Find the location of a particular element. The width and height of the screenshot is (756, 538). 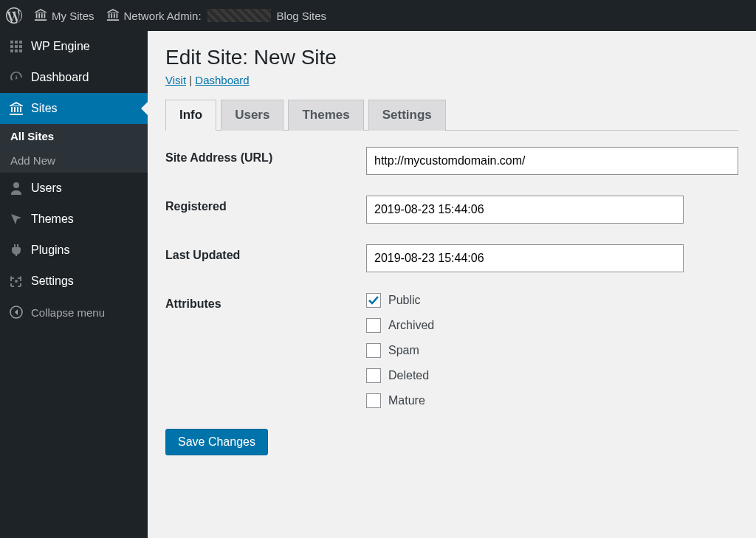

menu-dashboard-label: Dashboard is located at coordinates (60, 77).